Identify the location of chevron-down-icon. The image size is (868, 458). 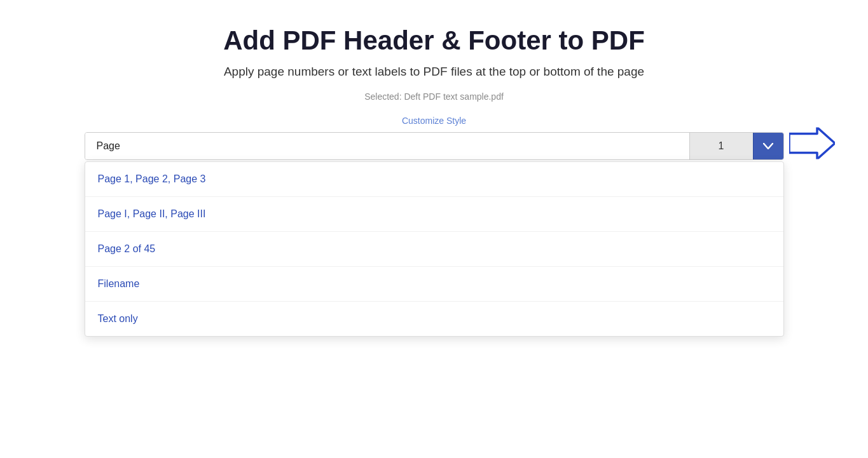
(768, 146).